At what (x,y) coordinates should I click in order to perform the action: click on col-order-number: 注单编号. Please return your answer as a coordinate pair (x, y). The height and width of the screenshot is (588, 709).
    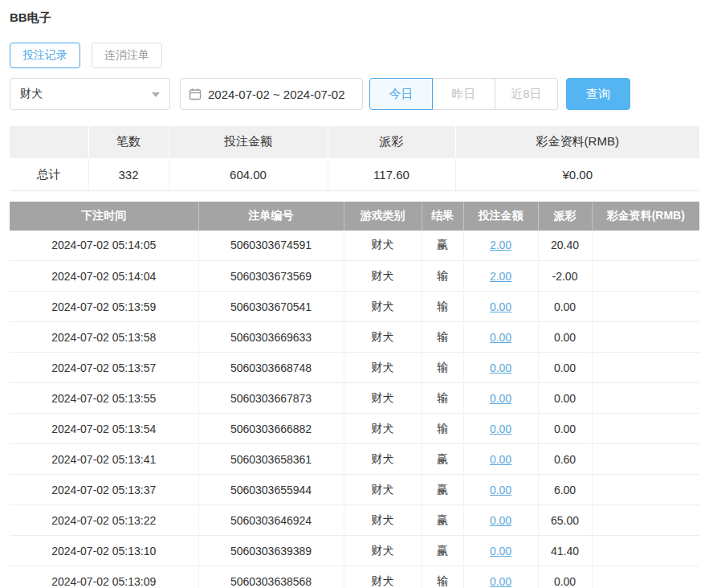
    Looking at the image, I should click on (271, 216).